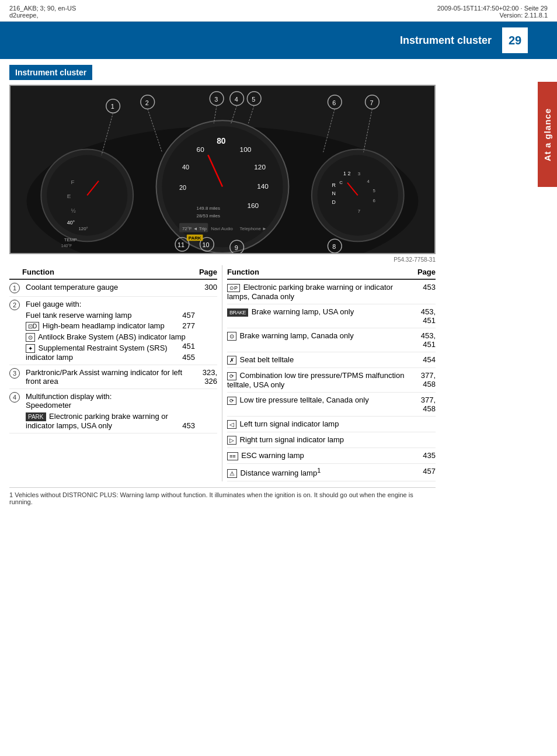 This screenshot has height=756, width=557. What do you see at coordinates (246, 150) in the screenshot?
I see `svg-text: 100` at bounding box center [246, 150].